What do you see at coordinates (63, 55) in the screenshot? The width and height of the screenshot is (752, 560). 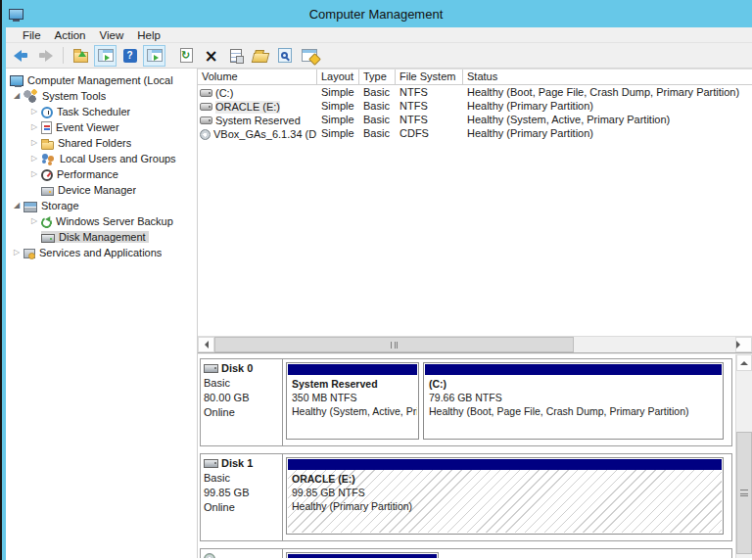 I see `toolbar-separator` at bounding box center [63, 55].